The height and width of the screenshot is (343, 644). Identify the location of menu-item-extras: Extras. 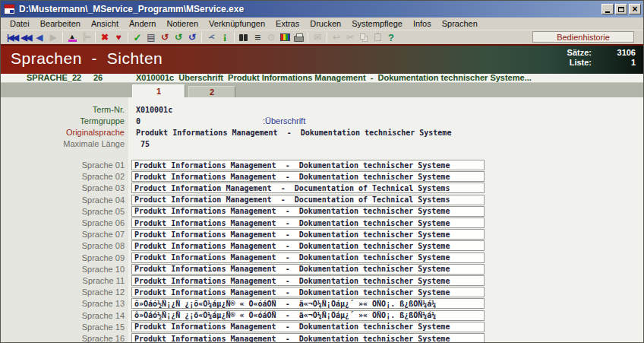
(287, 24).